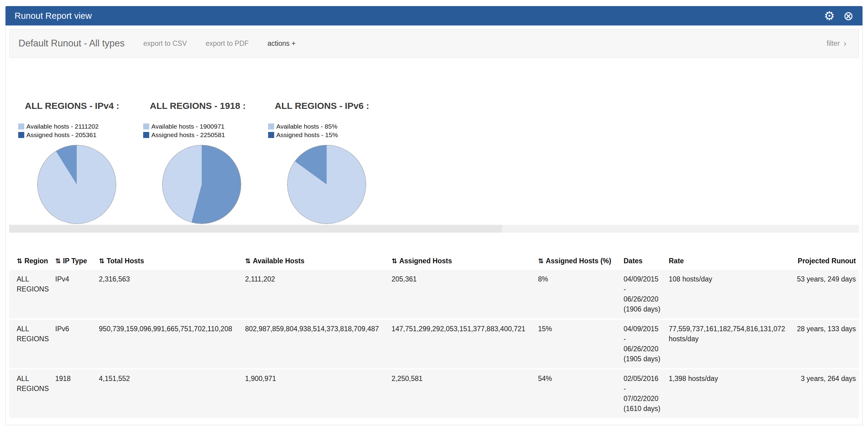  I want to click on table-header-row: ⇅Region⇅IP Type⇅Total Hosts⇅Available Ho…, so click(434, 261).